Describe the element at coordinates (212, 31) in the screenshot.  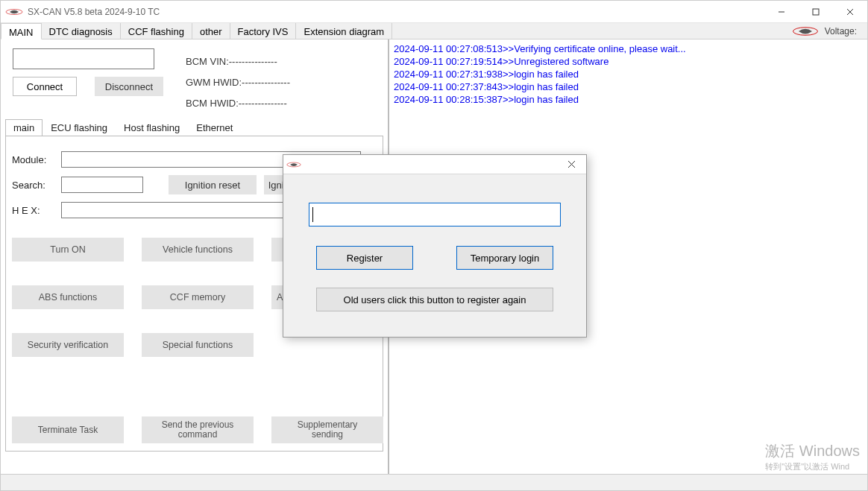
I see `tab-other: other` at that location.